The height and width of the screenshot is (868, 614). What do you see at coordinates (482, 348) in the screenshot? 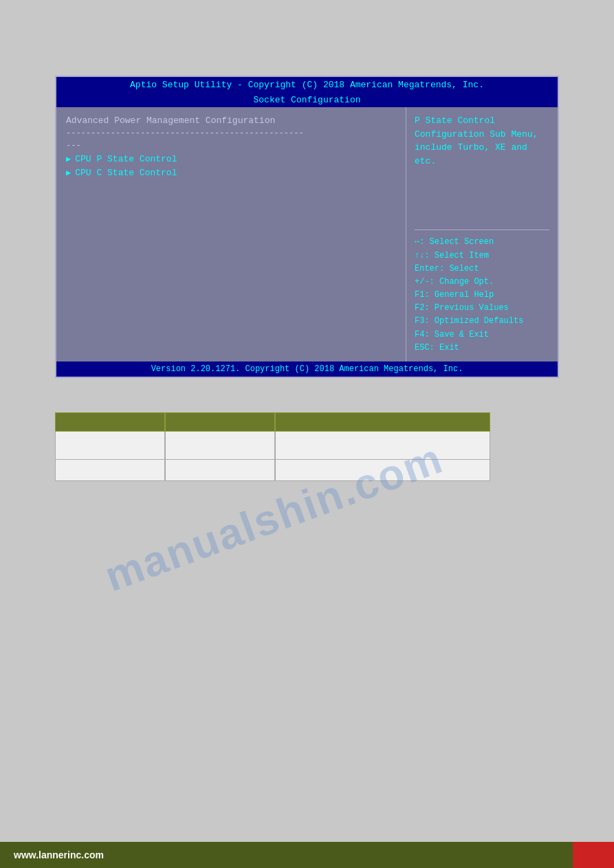
I see `key-esc: ESC: Exit` at bounding box center [482, 348].